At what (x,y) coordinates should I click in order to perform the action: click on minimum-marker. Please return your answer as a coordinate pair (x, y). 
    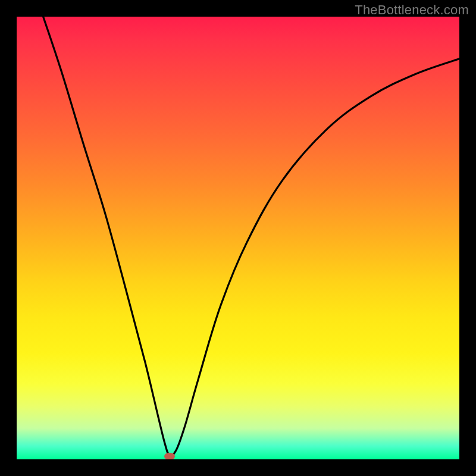
    Looking at the image, I should click on (170, 456).